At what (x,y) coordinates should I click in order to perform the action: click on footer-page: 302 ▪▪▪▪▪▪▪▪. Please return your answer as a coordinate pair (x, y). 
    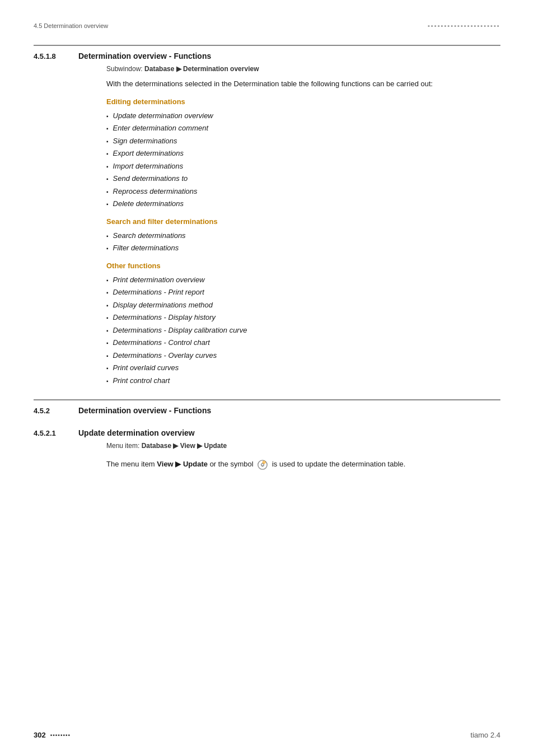
    Looking at the image, I should click on (52, 735).